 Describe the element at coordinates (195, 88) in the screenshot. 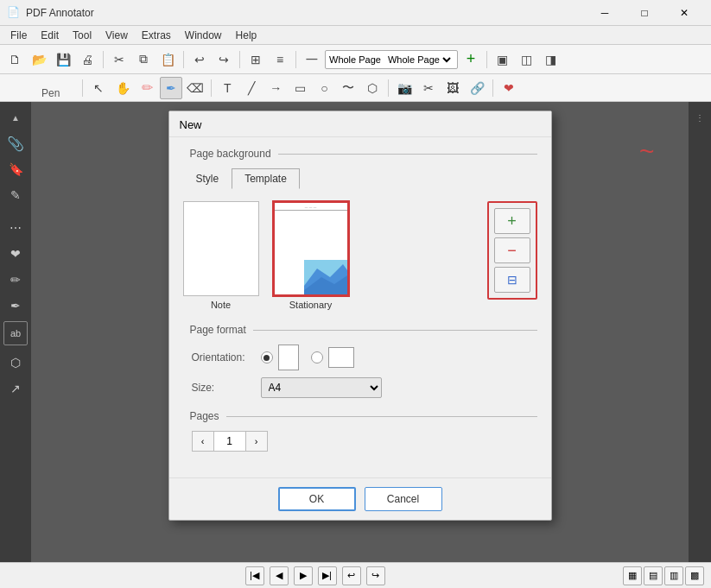

I see `eraser-tool: ⌫` at that location.